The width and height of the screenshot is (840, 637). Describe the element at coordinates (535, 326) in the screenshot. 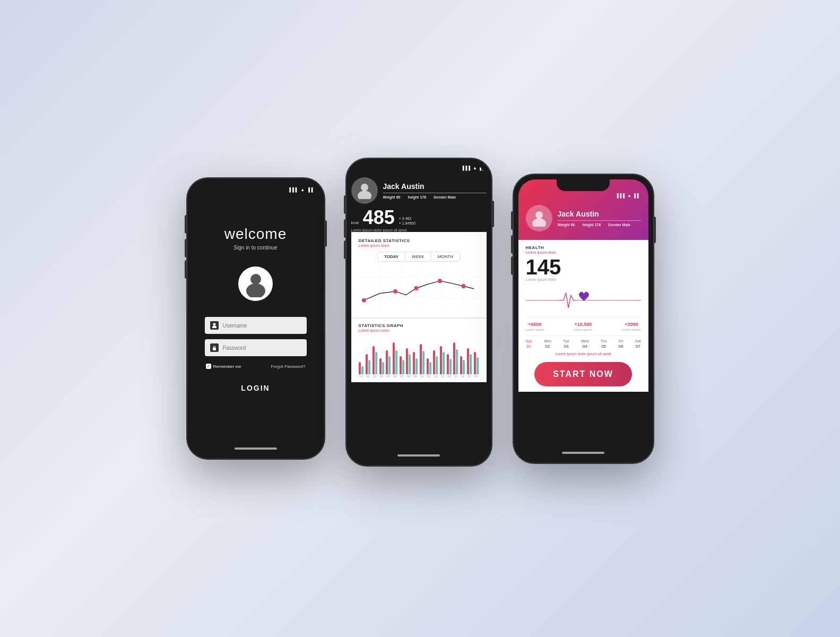

I see `metric-1: +6000 Lorem ipsum` at that location.